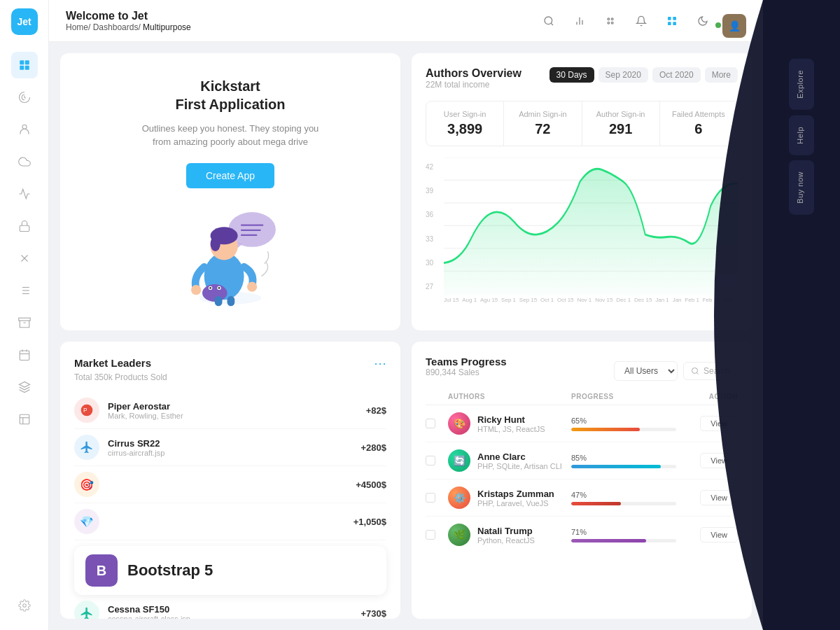 This screenshot has height=630, width=840. I want to click on app-logo: Jet, so click(24, 22).